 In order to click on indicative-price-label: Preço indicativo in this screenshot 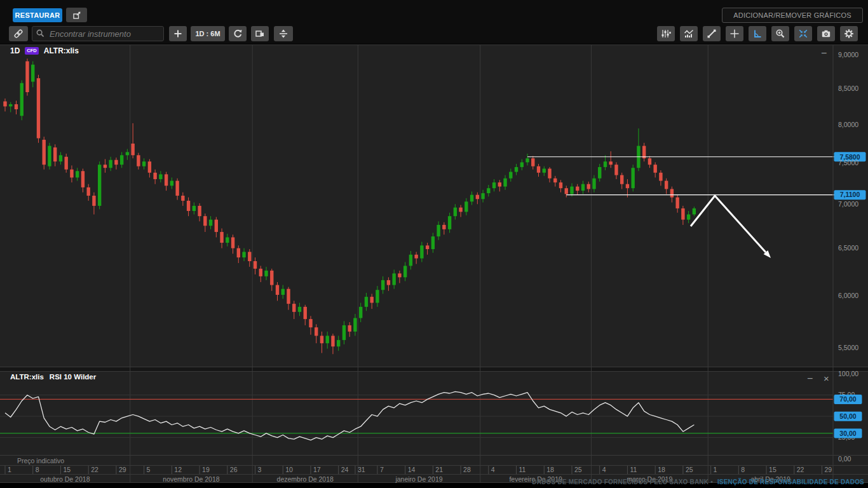, I will do `click(41, 461)`.